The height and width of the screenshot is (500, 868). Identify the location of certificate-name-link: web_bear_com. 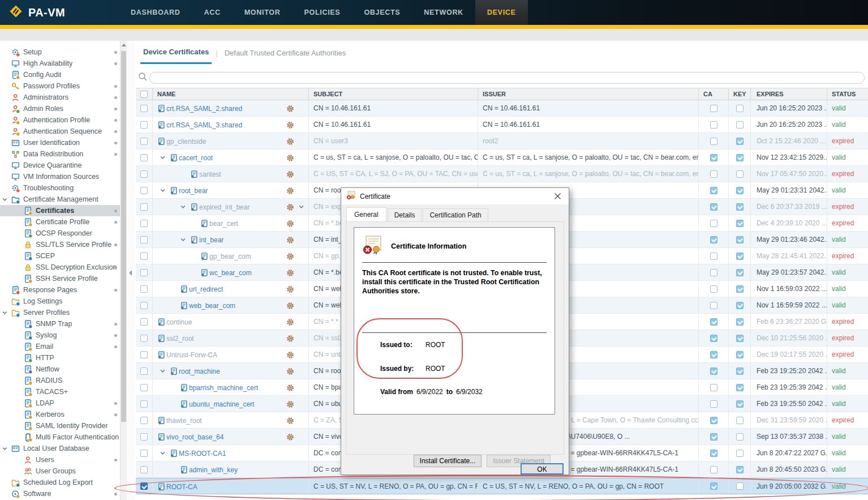
(237, 305).